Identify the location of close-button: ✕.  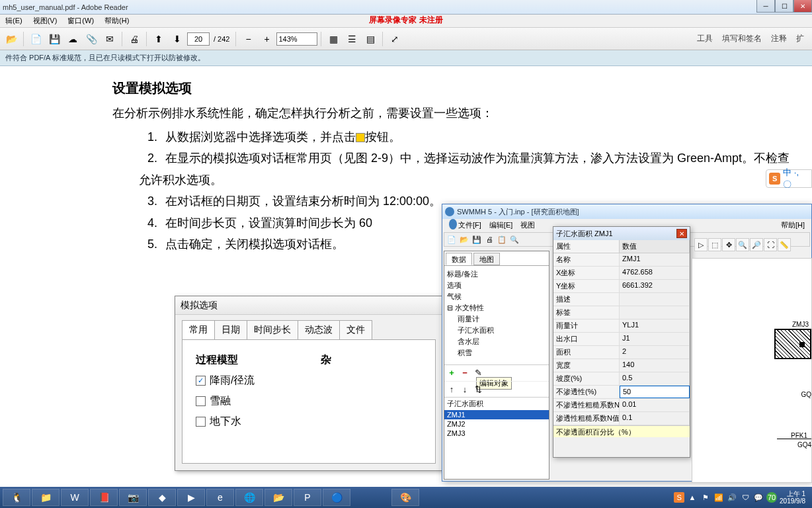
(803, 7).